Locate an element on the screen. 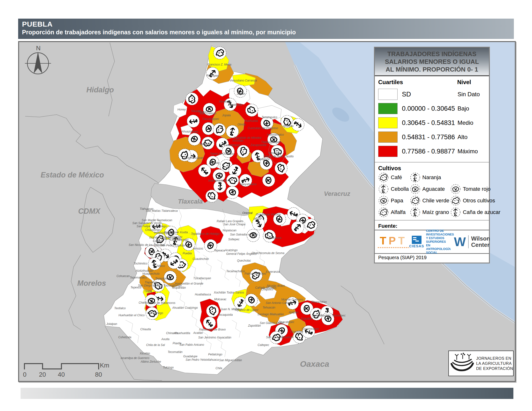  municipality-label: Tehuitzingo is located at coordinates (156, 313).